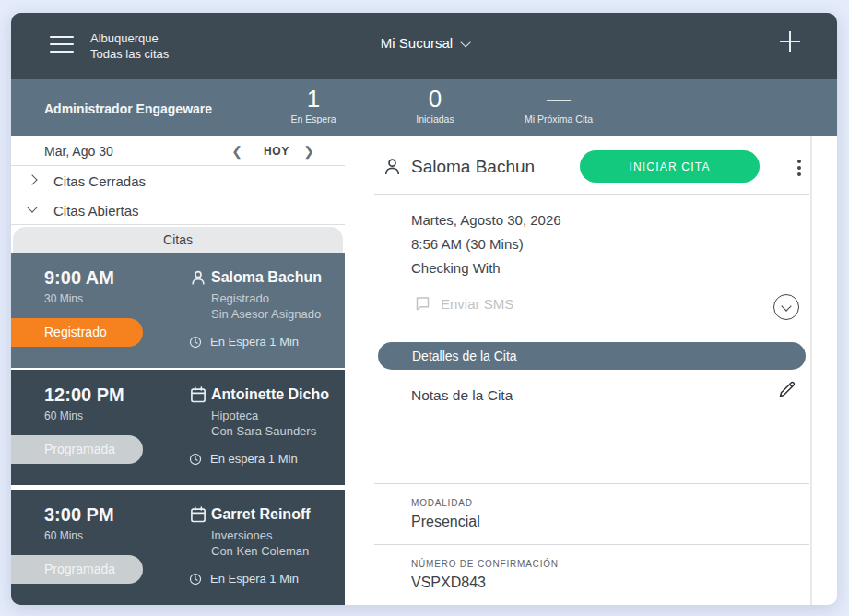  What do you see at coordinates (417, 42) in the screenshot?
I see `branch-selector-label: Mi Sucursal` at bounding box center [417, 42].